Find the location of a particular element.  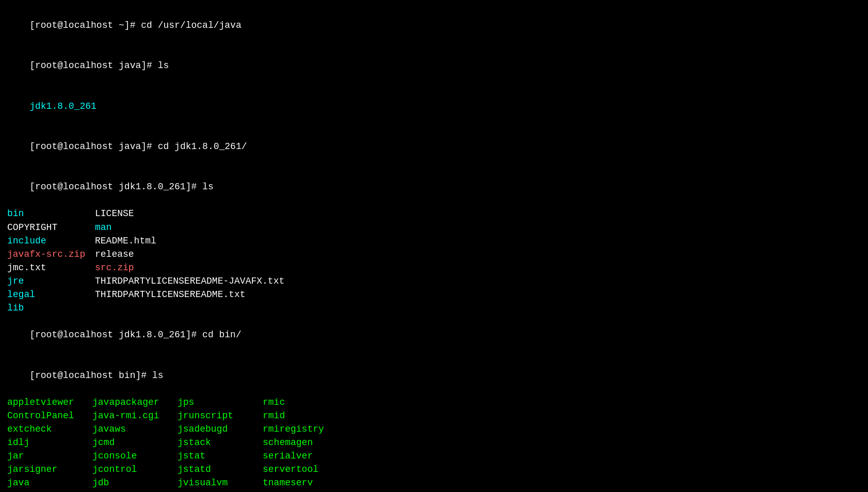

ls-item: appletviewer is located at coordinates (50, 402).